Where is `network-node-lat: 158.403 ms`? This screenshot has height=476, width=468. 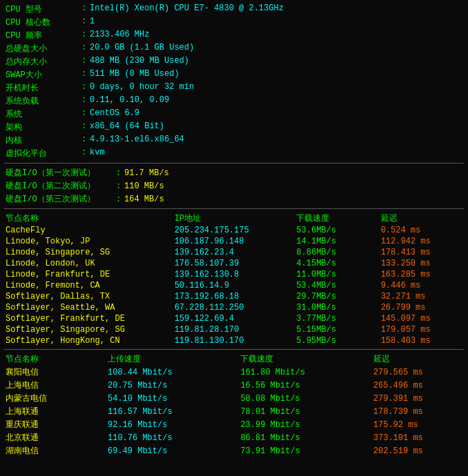 network-node-lat: 158.403 ms is located at coordinates (422, 341).